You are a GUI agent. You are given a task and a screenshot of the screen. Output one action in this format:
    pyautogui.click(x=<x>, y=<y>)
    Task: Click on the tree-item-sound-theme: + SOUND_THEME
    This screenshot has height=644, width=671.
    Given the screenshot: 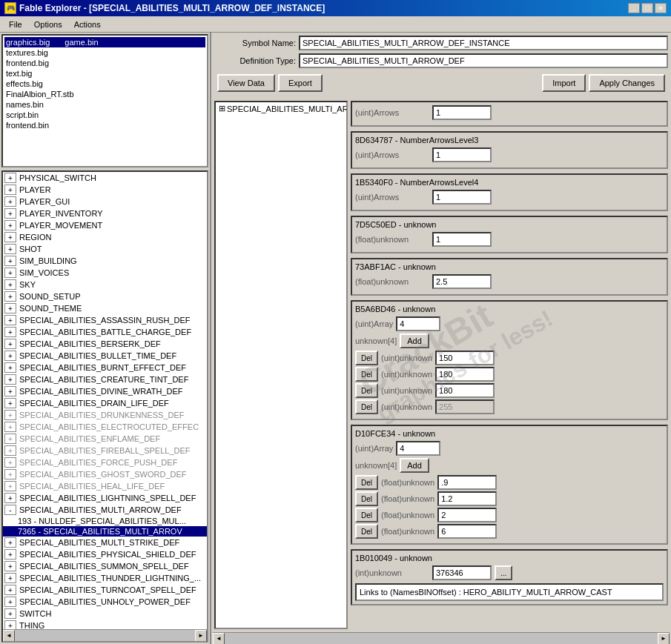 What is the action you would take?
    pyautogui.click(x=105, y=308)
    